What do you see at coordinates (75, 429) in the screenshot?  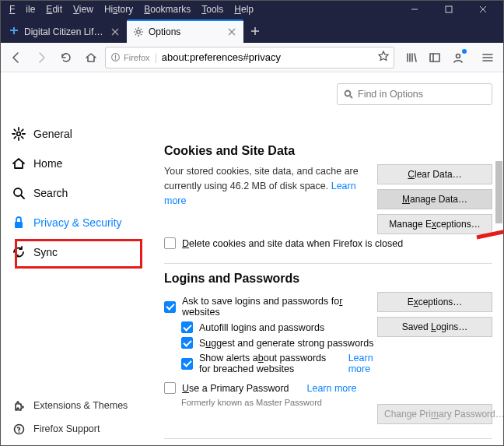 I see `sidebar-item-support: Firefox Support` at bounding box center [75, 429].